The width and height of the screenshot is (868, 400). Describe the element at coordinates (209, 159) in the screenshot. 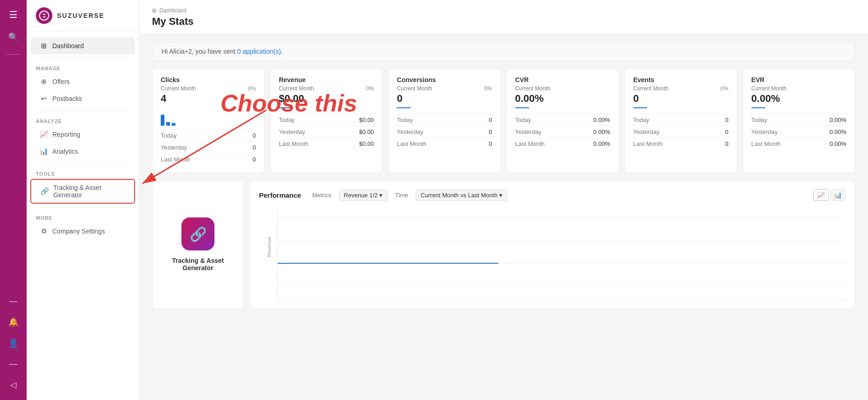

I see `stat-row-clicks-last-month: Last Month 0` at that location.